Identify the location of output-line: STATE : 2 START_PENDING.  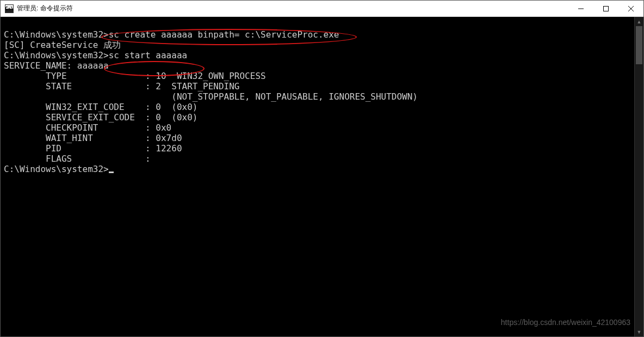
(318, 86).